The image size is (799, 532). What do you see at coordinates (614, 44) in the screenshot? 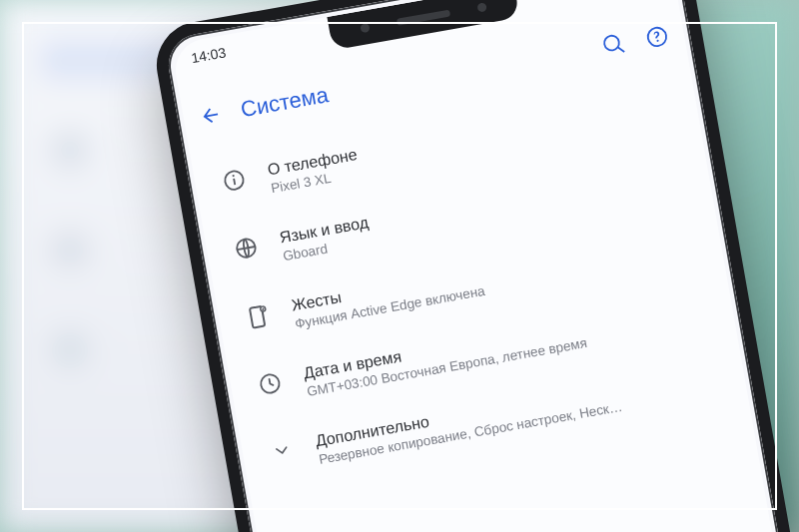
I see `search-button` at bounding box center [614, 44].